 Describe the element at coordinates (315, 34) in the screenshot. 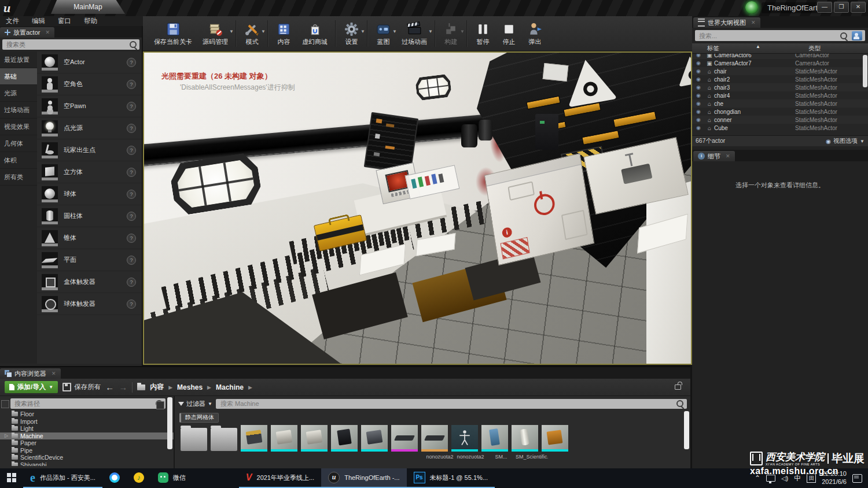

I see `marketplace-button: 虚幻商城` at that location.